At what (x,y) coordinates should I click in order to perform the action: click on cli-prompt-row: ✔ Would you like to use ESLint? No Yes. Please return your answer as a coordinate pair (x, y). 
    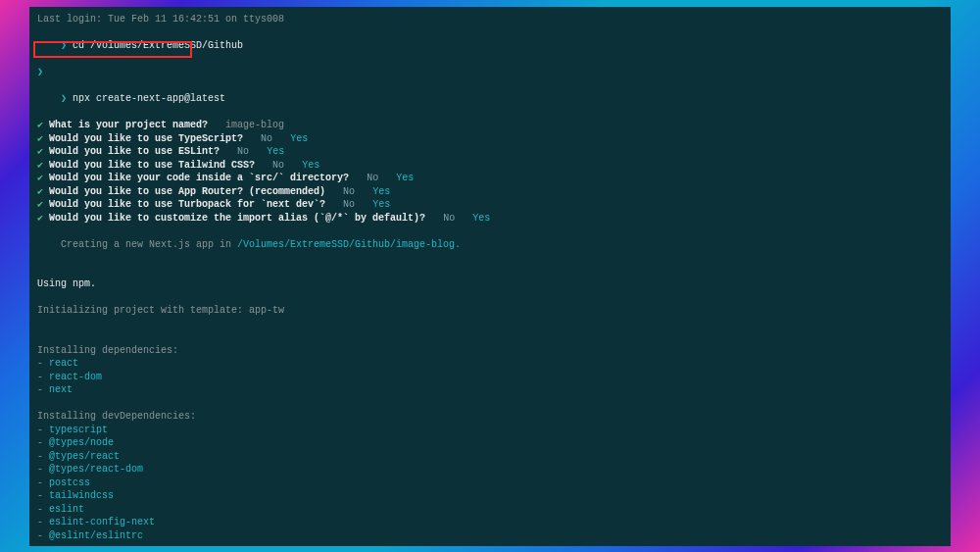
    Looking at the image, I should click on (490, 152).